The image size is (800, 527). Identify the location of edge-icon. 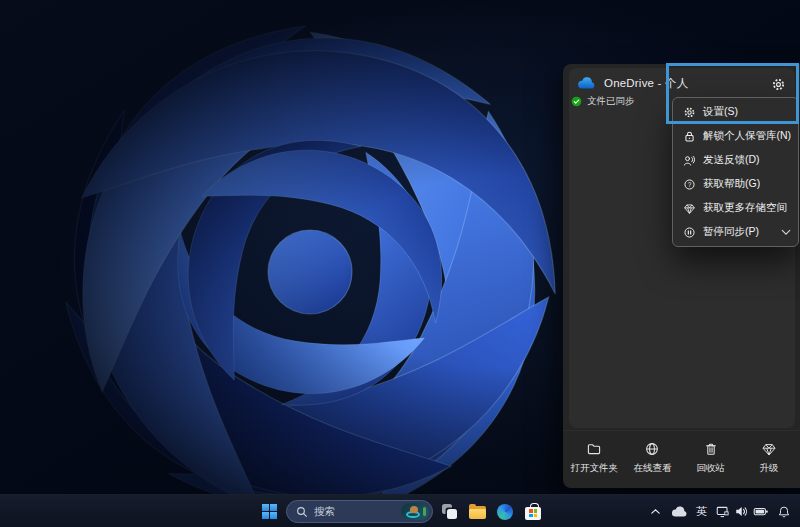
(505, 512).